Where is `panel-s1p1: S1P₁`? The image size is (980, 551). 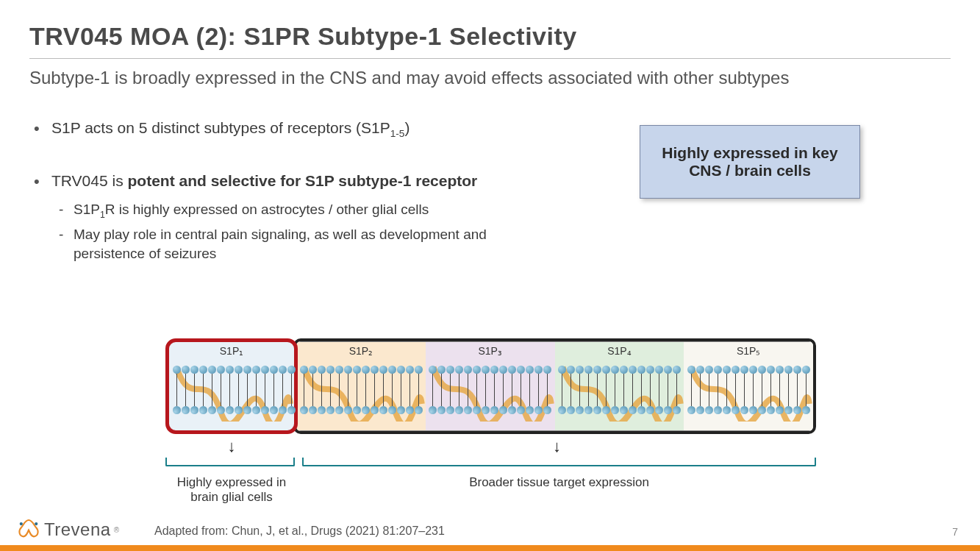
panel-s1p1: S1P₁ is located at coordinates (232, 386).